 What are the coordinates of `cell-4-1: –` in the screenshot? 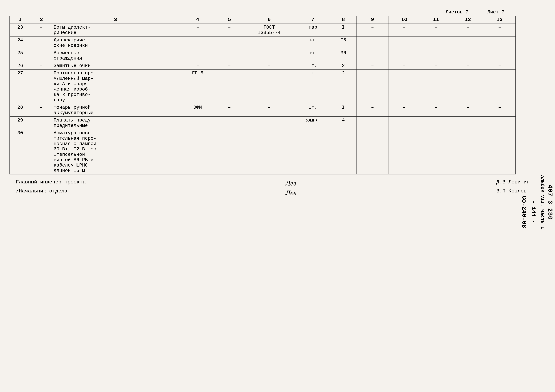 It's located at (41, 87).